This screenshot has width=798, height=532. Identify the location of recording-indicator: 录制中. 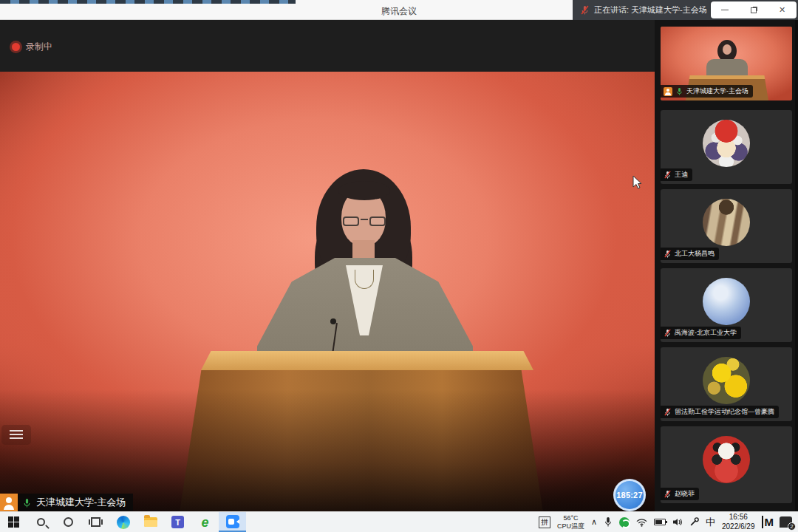
(33, 47).